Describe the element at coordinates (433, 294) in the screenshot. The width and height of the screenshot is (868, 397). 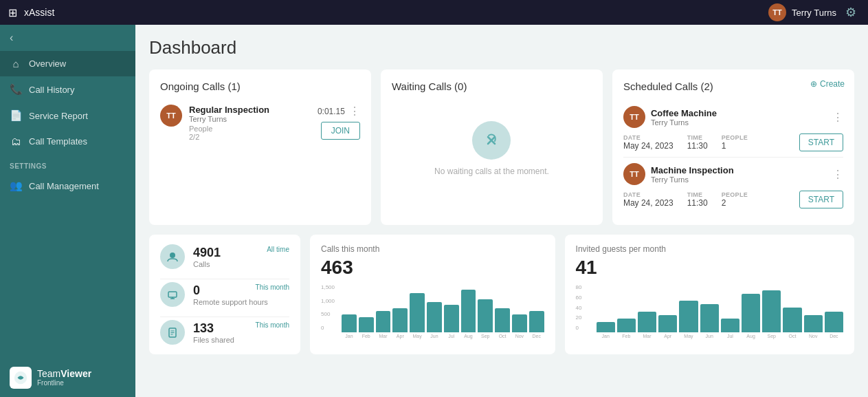
I see `calls-chart-card: Calls this month 463 1,500 1,000 500 0 J…` at that location.